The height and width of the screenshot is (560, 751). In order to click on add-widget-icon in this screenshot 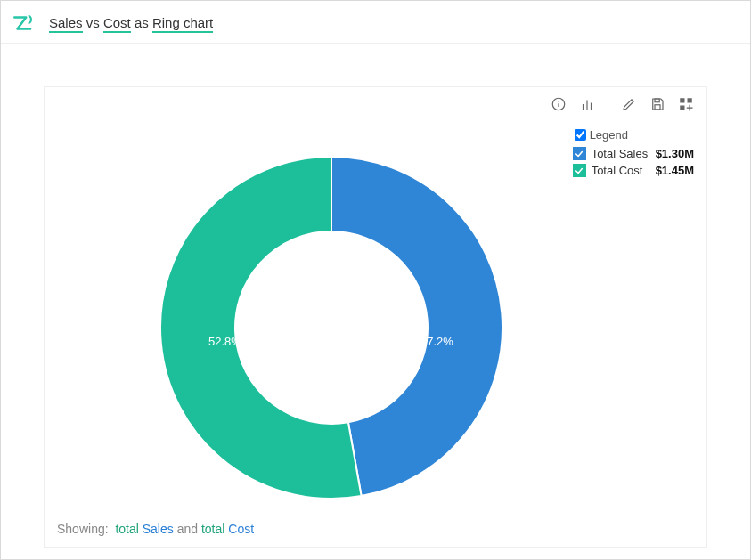, I will do `click(686, 104)`.